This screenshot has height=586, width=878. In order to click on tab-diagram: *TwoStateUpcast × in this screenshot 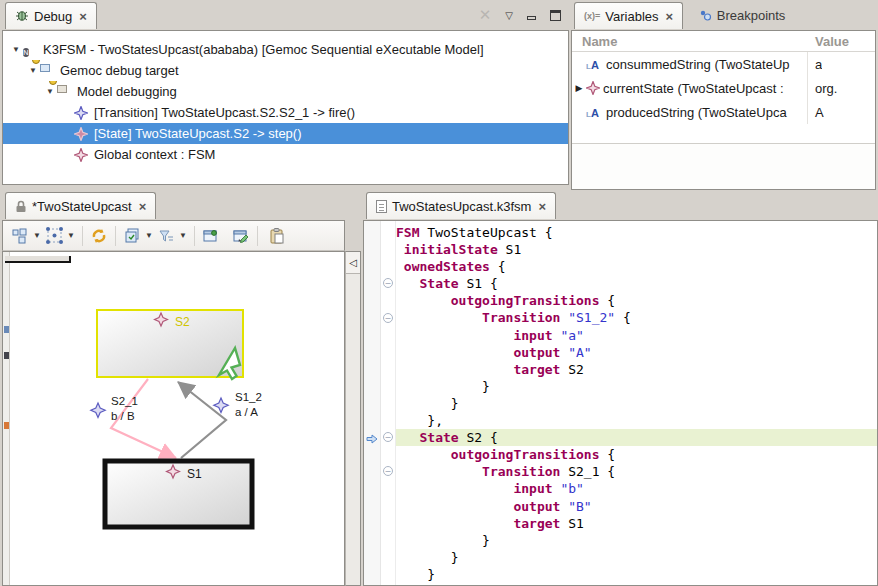, I will do `click(80, 206)`.